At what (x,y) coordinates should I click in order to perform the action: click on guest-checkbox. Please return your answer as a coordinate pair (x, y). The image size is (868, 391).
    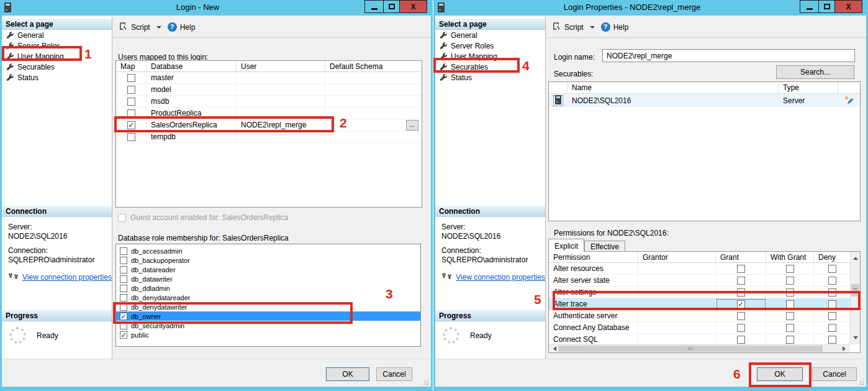
    Looking at the image, I should click on (122, 218).